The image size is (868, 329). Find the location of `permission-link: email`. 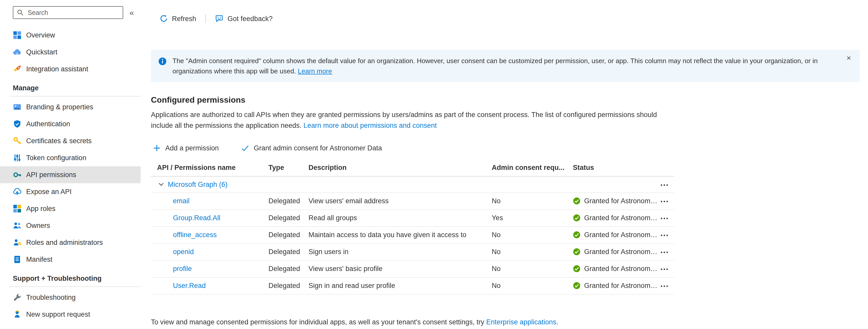

permission-link: email is located at coordinates (181, 201).